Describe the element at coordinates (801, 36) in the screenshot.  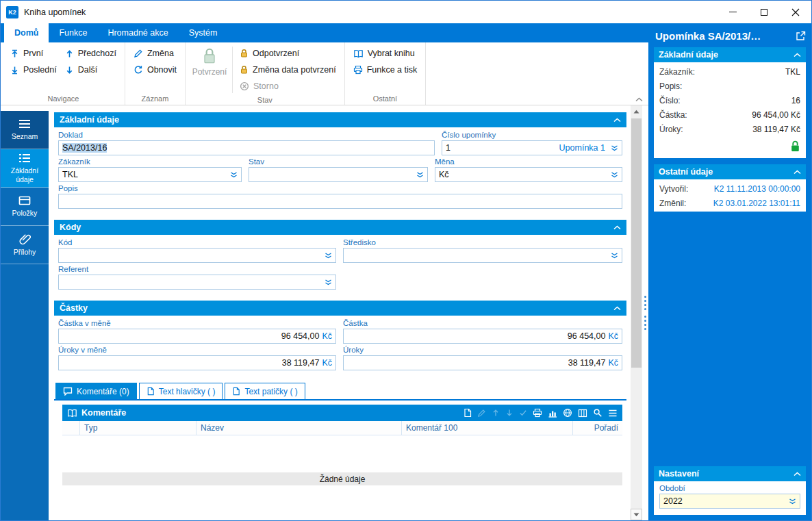
I see `open-in-window-button` at that location.